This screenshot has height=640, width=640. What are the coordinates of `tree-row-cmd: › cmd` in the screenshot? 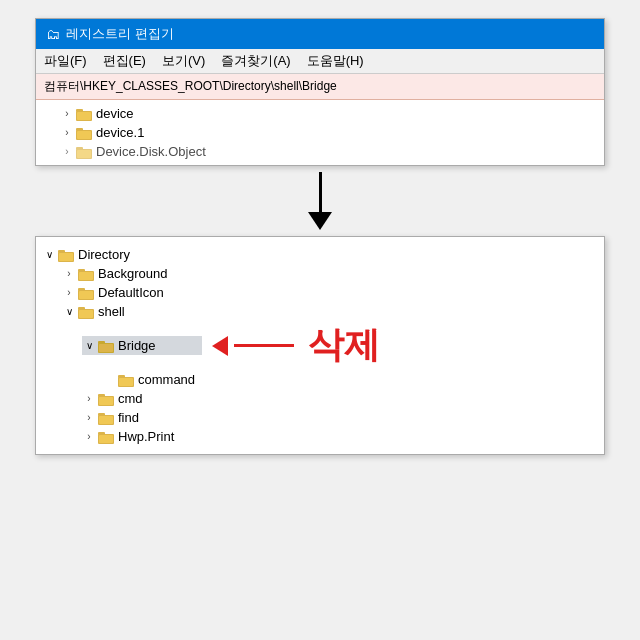 It's located at (340, 398).